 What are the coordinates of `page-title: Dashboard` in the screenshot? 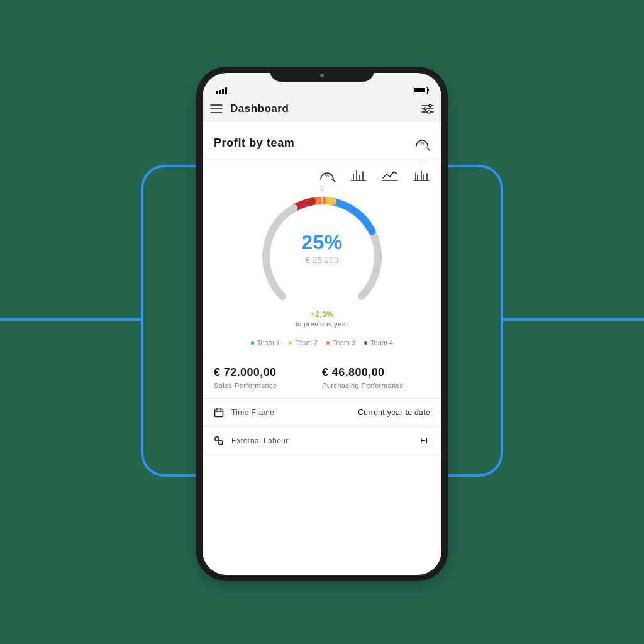 It's located at (259, 109).